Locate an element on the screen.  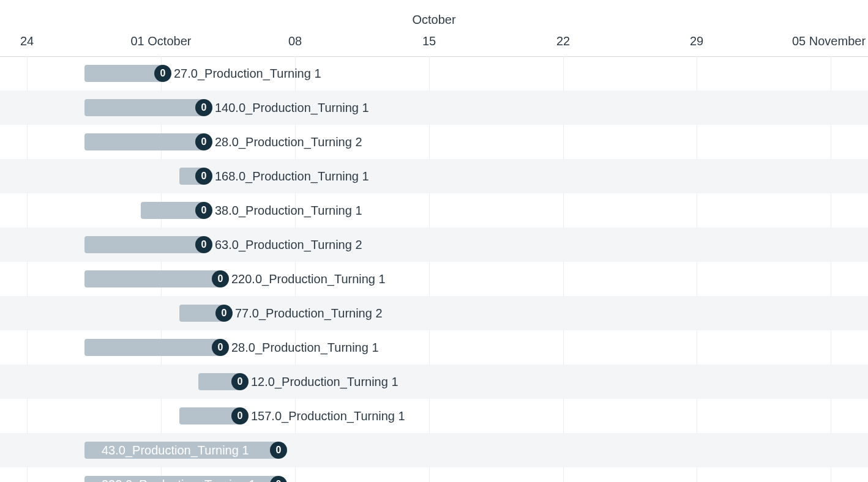
gantt-bar-label: 28.0_Production_Turning 1 is located at coordinates (305, 347).